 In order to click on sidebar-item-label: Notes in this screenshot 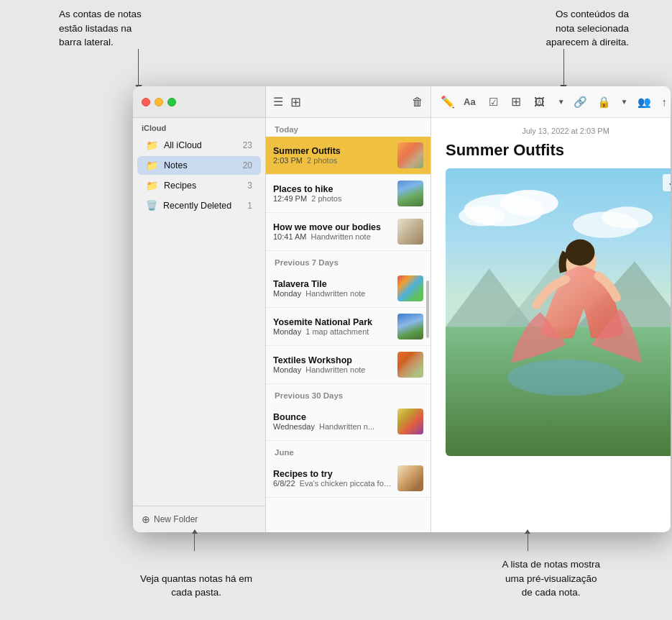, I will do `click(201, 165)`.